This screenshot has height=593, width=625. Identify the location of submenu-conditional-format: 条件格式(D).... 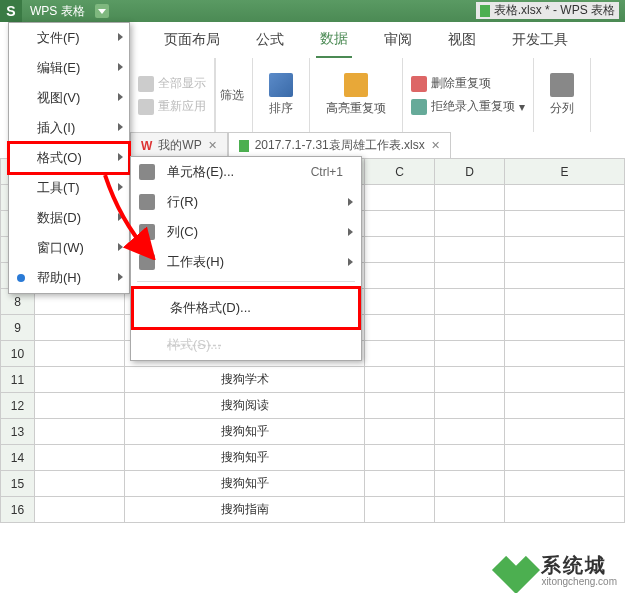
(246, 308).